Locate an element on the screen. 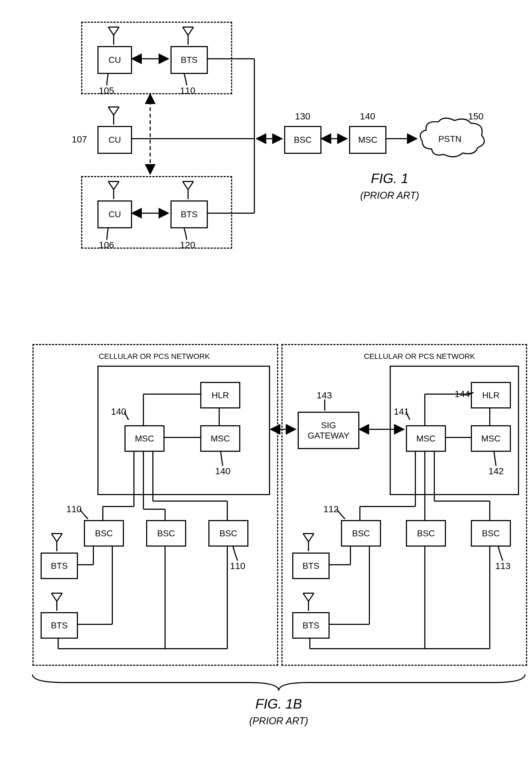 Image resolution: width=532 pixels, height=763 pixels. box-sig-gateway: SIG GATEWAY is located at coordinates (328, 430).